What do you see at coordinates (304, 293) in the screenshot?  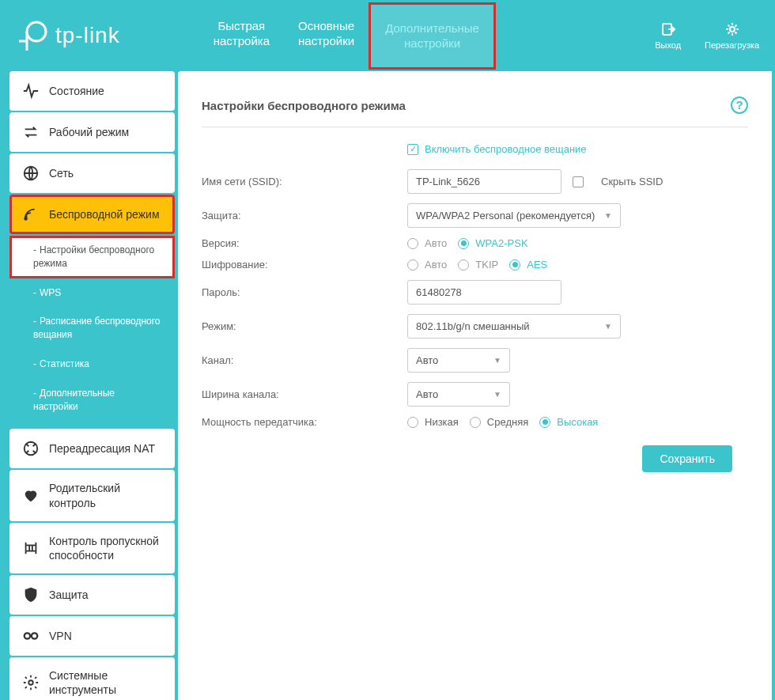 I see `password-label: Пароль:` at bounding box center [304, 293].